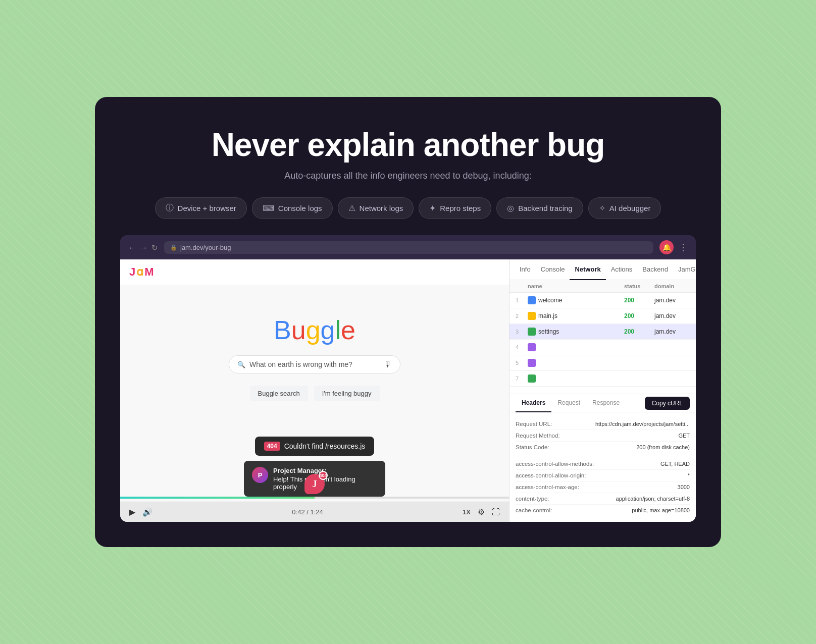  What do you see at coordinates (602, 208) in the screenshot?
I see `ai-icon: ✧` at bounding box center [602, 208].